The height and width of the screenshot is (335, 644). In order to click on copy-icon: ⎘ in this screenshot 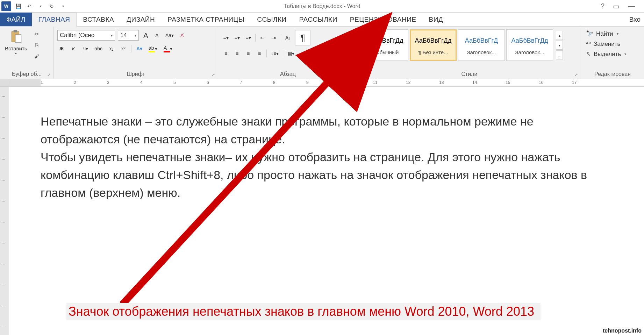, I will do `click(37, 45)`.